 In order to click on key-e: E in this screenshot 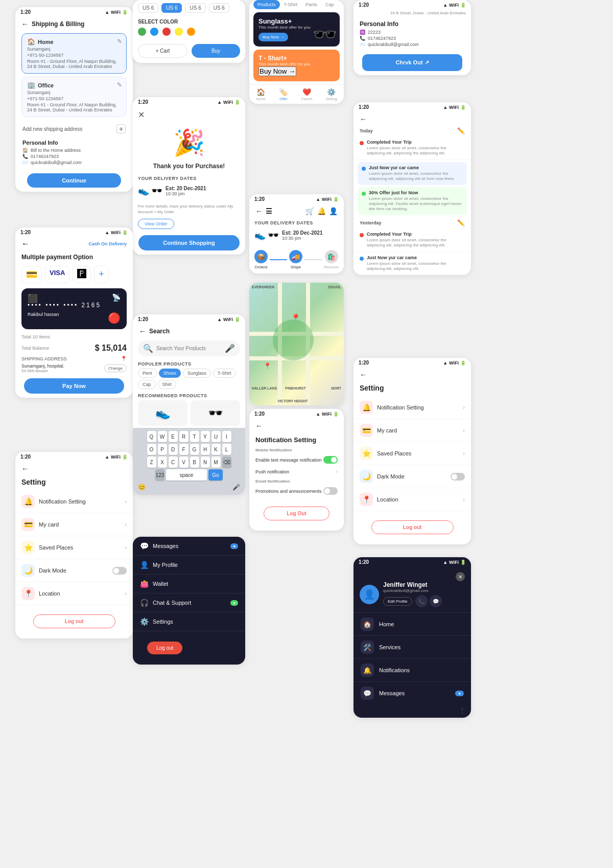, I will do `click(173, 437)`.